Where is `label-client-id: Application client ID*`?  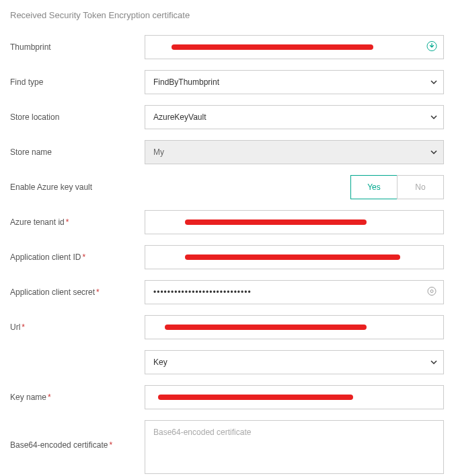
label-client-id: Application client ID* is located at coordinates (77, 257).